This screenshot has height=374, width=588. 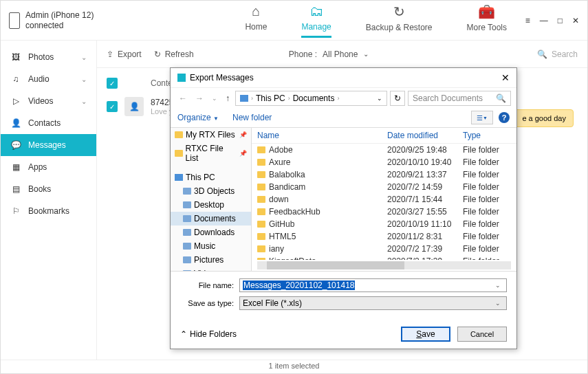 What do you see at coordinates (256, 11) in the screenshot?
I see `tab-icon: ⌂` at bounding box center [256, 11].